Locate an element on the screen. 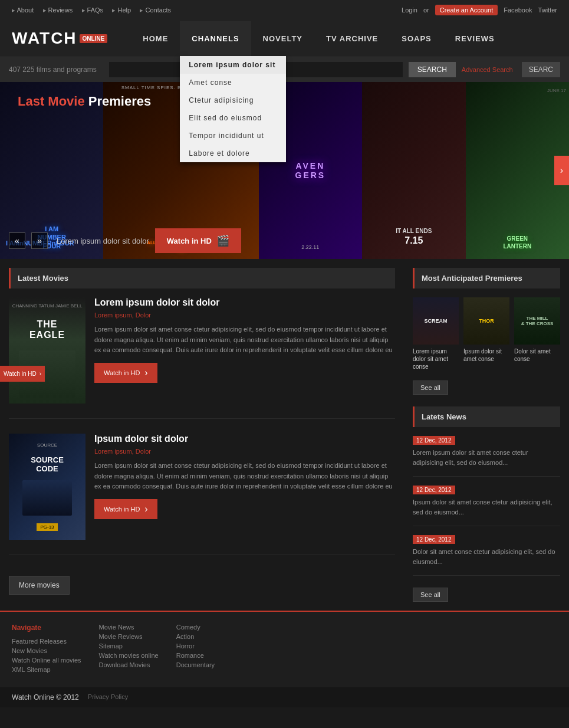  help-link: Help is located at coordinates (121, 10).